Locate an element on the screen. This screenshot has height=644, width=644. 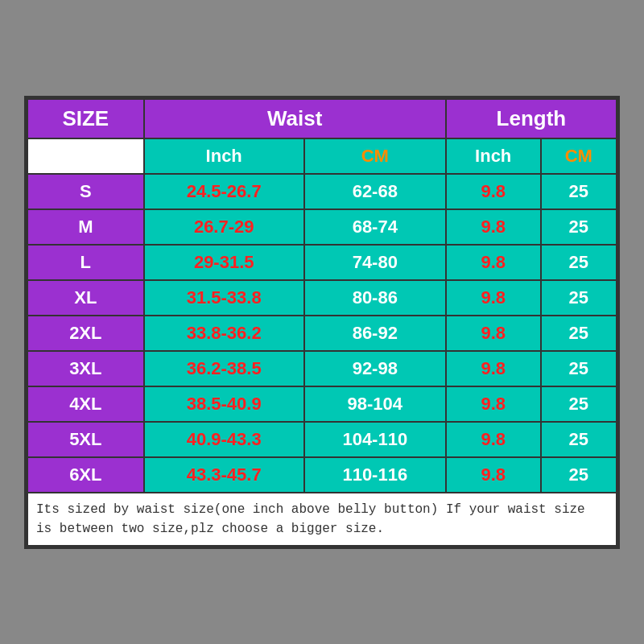
waist-inch-val: 38.5-40.9 is located at coordinates (224, 404).